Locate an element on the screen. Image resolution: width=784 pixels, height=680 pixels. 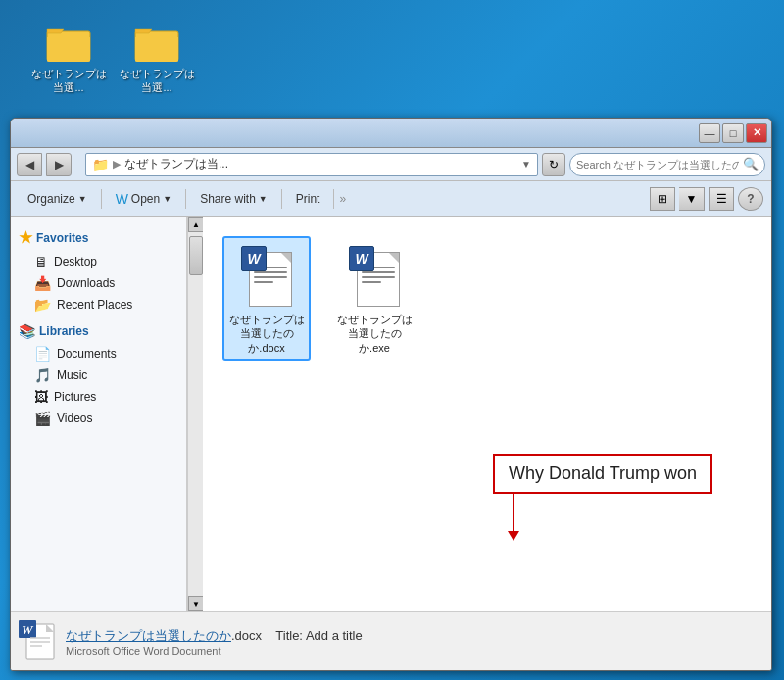
address-arrow: ▶ is located at coordinates (117, 165).